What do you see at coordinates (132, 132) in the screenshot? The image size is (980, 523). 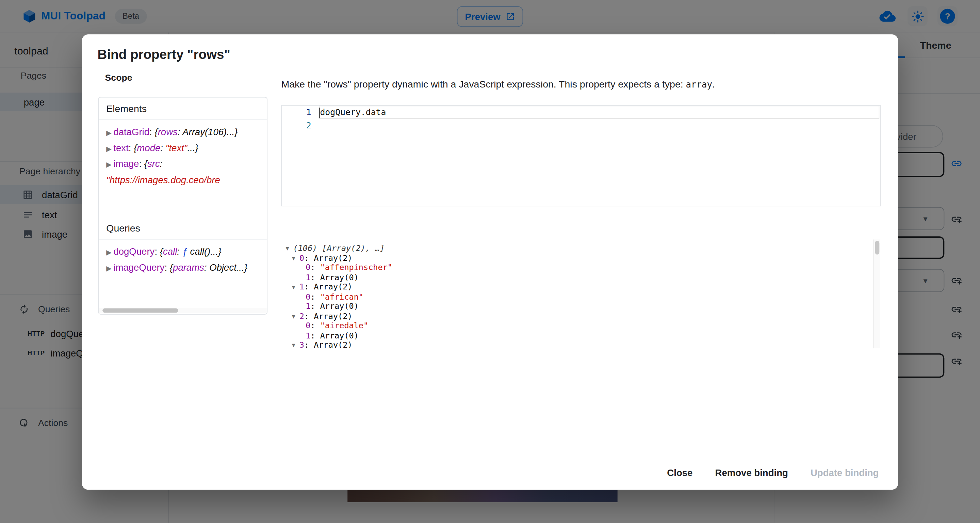 I see `token: dataGrid` at bounding box center [132, 132].